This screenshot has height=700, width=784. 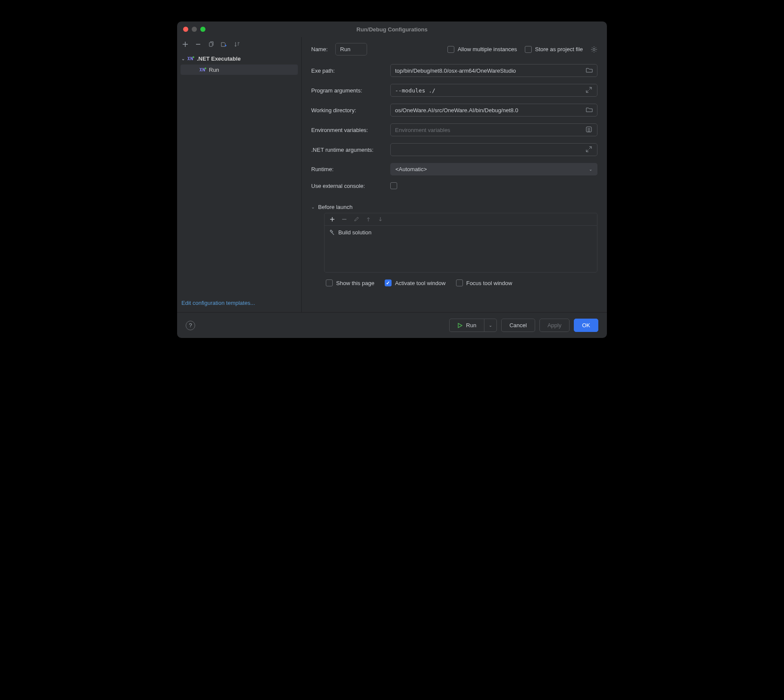 I want to click on workdir-input: os/OneWare.AI/src/OneWare.AI/bin/Debug/n…, so click(x=494, y=110).